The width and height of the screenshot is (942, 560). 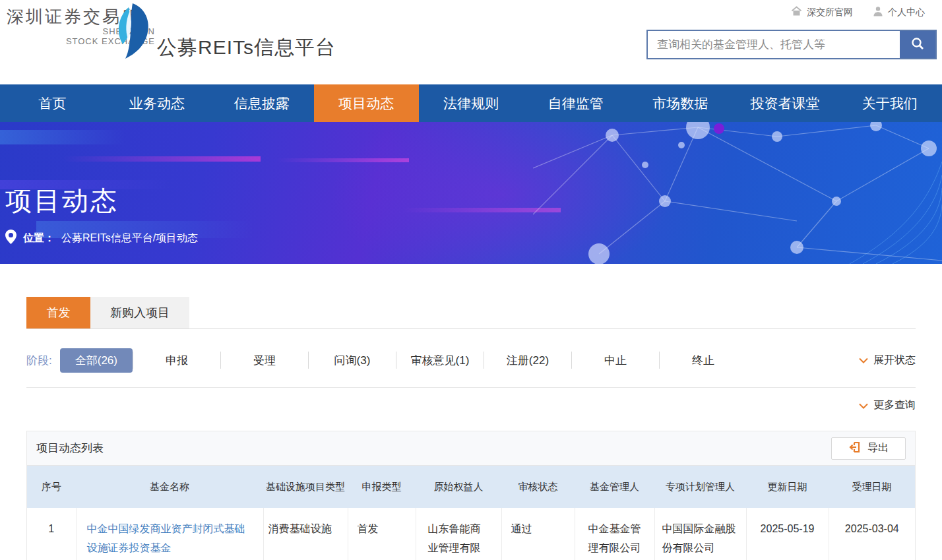 I want to click on cell-apply-type: 首发, so click(x=381, y=534).